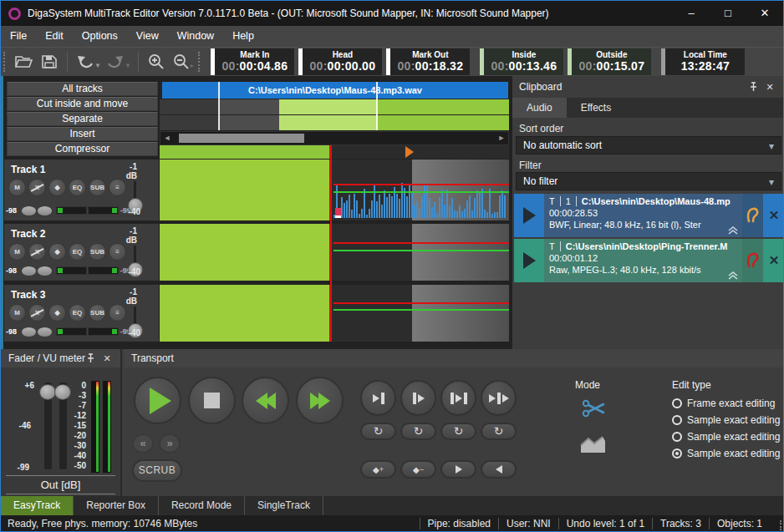 The image size is (784, 532). Describe the element at coordinates (63, 393) in the screenshot. I see `output-fader-knob-right` at that location.